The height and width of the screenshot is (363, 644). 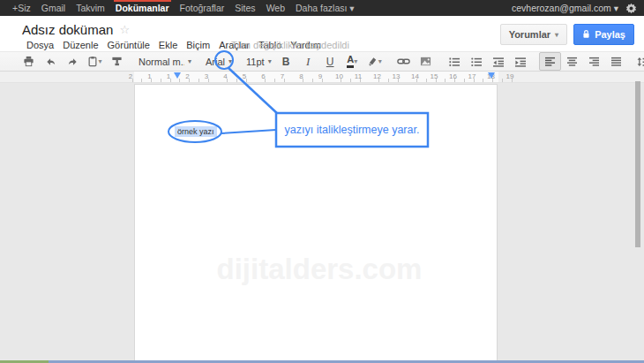 I want to click on star-icon: ☆, so click(x=124, y=30).